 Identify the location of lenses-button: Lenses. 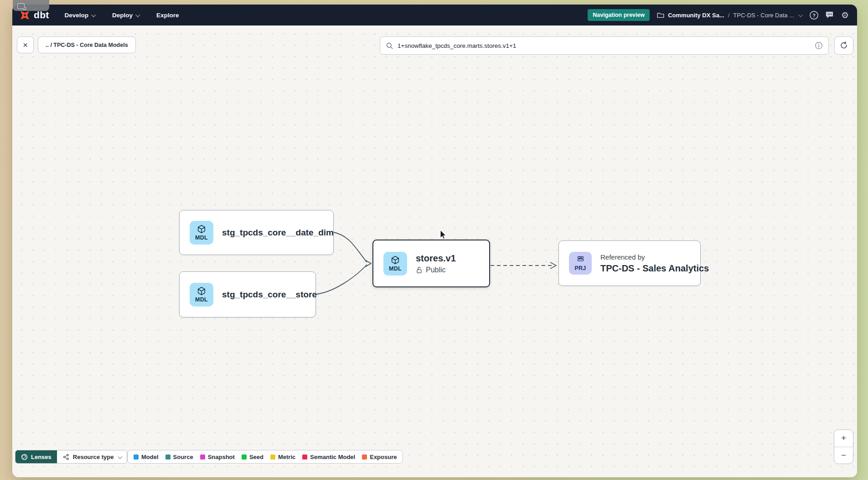
(36, 457).